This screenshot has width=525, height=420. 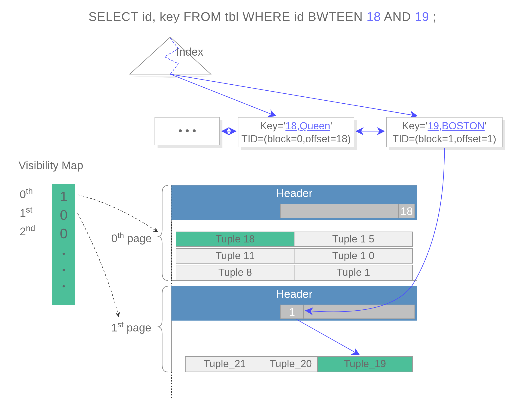 I want to click on tuple-19-label: Tuple_19, so click(x=365, y=363).